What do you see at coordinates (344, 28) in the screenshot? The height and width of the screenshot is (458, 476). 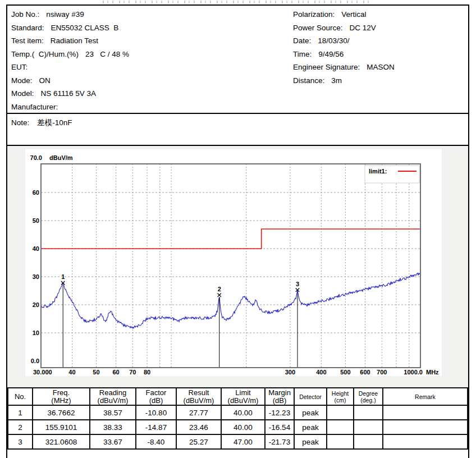 I see `header-field: Power Source:DC 12V` at bounding box center [344, 28].